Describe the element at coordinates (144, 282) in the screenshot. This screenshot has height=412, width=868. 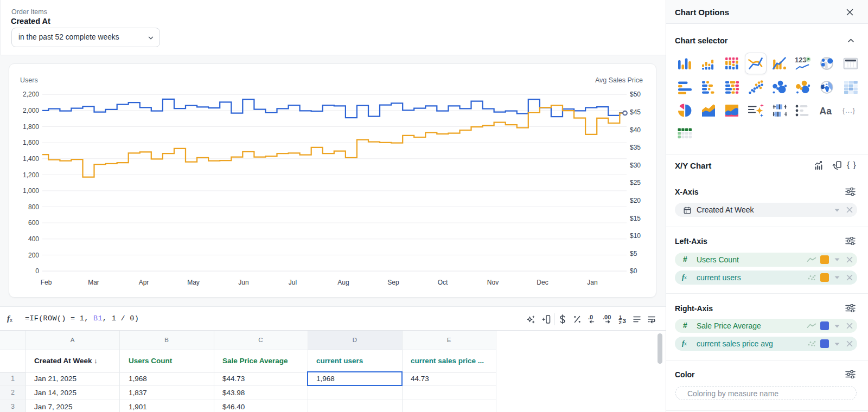
I see `svg-text: Apr` at that location.